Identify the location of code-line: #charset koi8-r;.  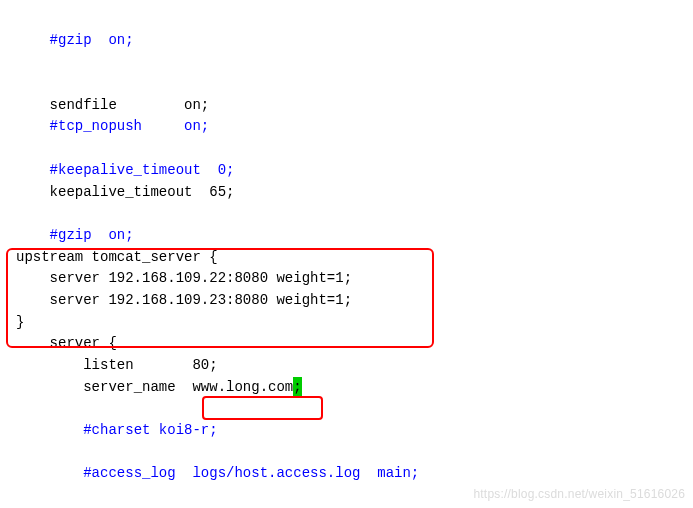
(117, 430).